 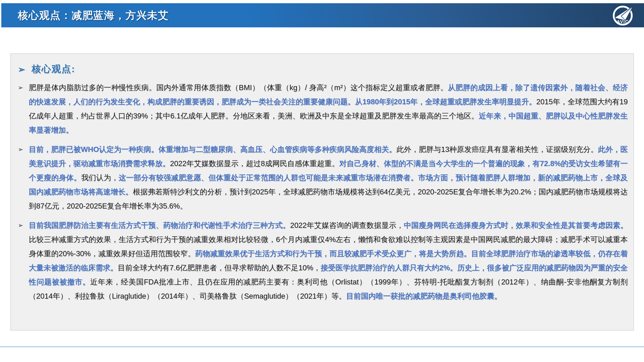 I want to click on body-text: 我们认为，, so click(x=100, y=178).